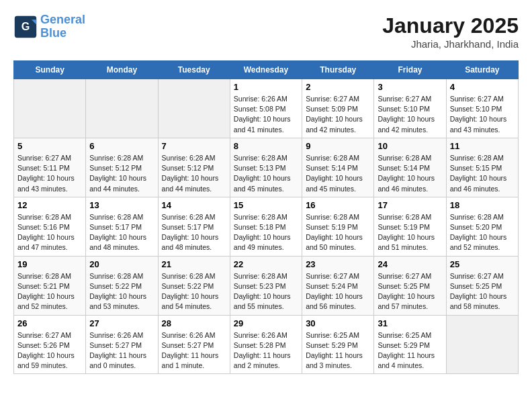  Describe the element at coordinates (122, 324) in the screenshot. I see `day-number: 27` at that location.